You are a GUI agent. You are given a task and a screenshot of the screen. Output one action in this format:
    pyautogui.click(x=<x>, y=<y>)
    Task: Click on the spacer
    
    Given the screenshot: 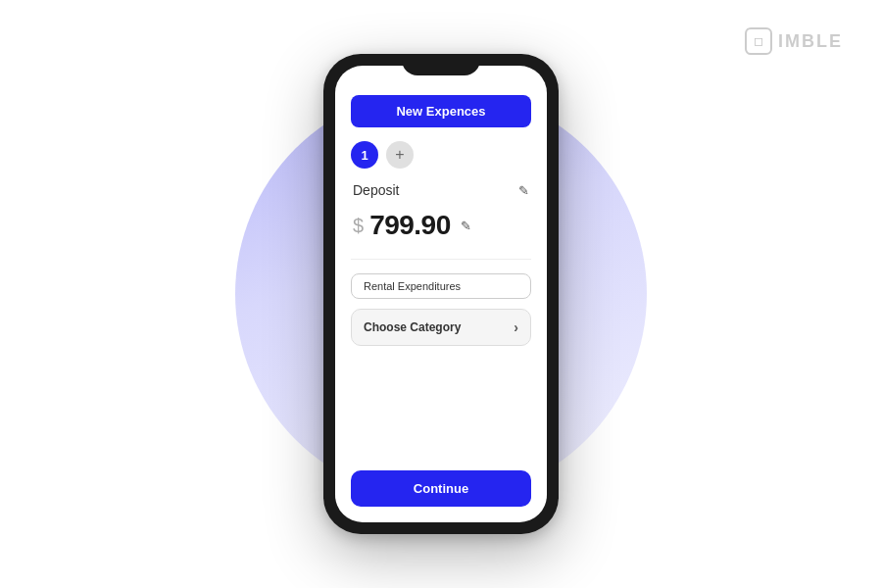 What is the action you would take?
    pyautogui.click(x=441, y=417)
    